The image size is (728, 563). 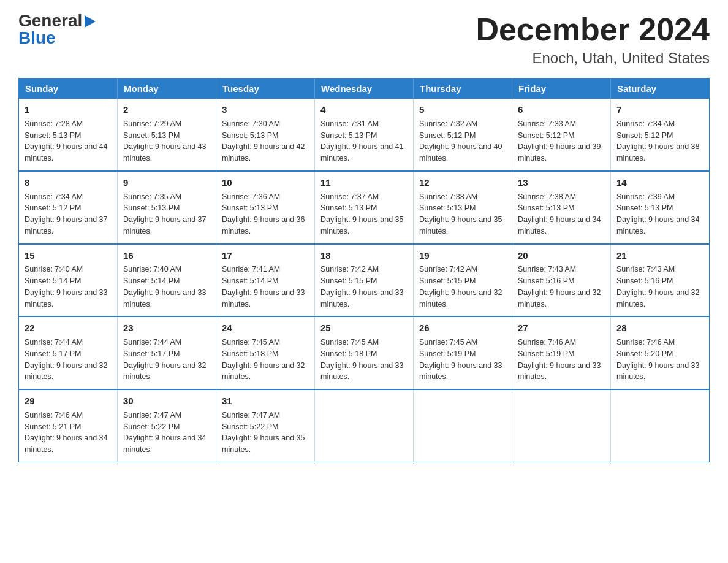 What do you see at coordinates (167, 183) in the screenshot?
I see `day-number: 9` at bounding box center [167, 183].